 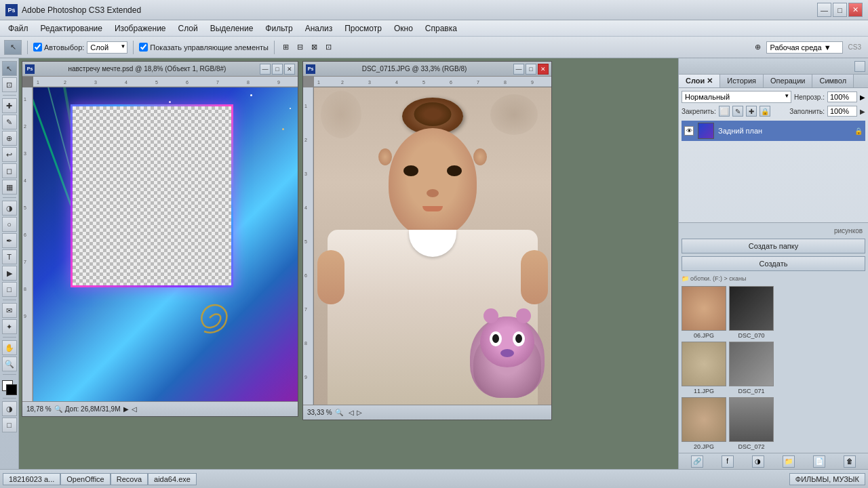 What do you see at coordinates (751, 368) in the screenshot?
I see `thumb-item-4: DSC_071` at bounding box center [751, 368].